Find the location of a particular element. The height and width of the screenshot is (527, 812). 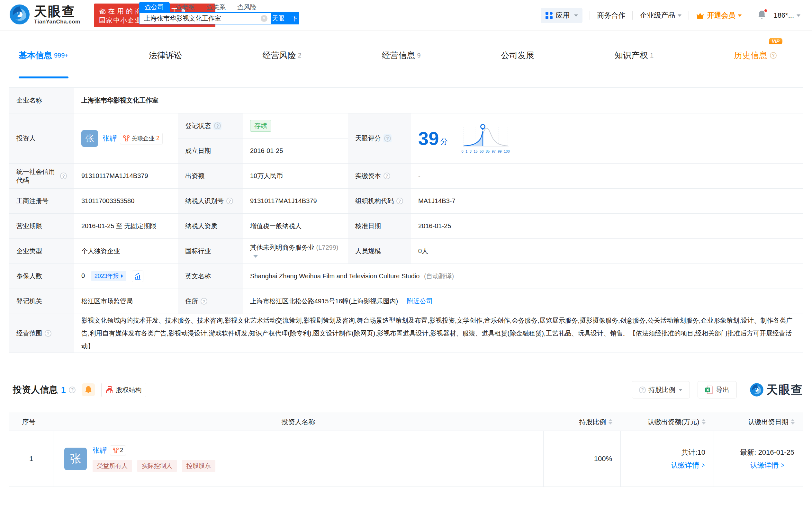

score-distribution-chart: 0131550859799100 is located at coordinates (486, 138).